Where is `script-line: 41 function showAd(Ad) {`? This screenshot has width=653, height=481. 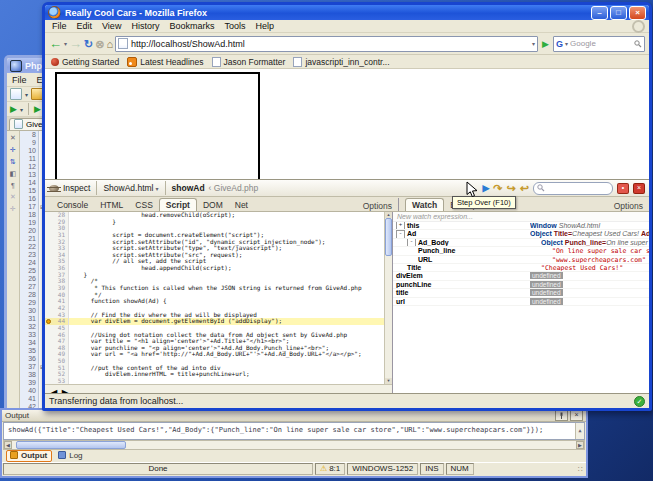
script-line: 41 function showAd(Ad) { is located at coordinates (218, 302).